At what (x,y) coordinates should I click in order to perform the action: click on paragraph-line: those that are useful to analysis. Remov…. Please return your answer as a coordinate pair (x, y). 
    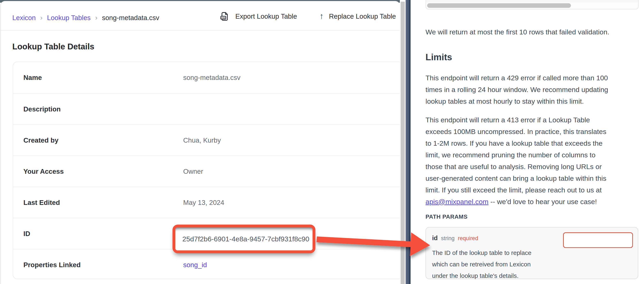
    Looking at the image, I should click on (516, 167).